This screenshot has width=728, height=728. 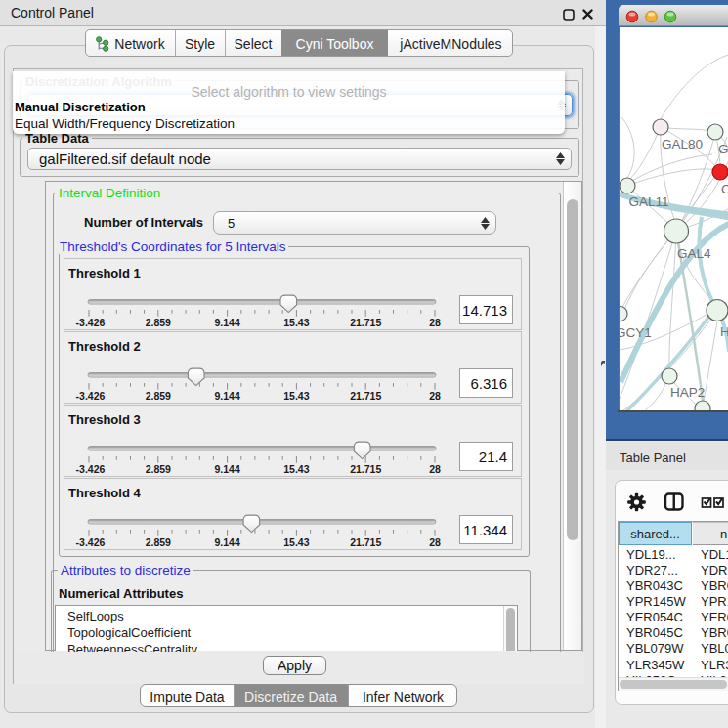 What do you see at coordinates (694, 254) in the screenshot?
I see `svg-text: GAL4` at bounding box center [694, 254].